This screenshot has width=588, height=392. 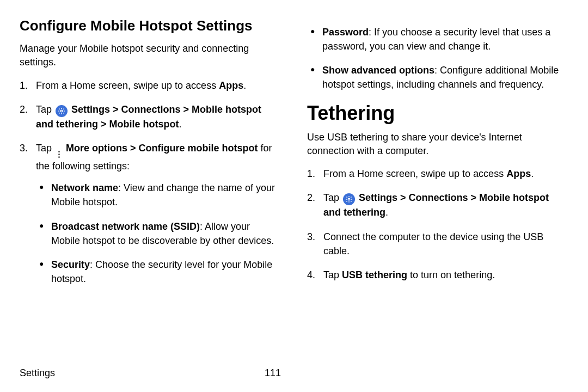 What do you see at coordinates (433, 244) in the screenshot?
I see `text: Connect the computer to the device using…` at bounding box center [433, 244].